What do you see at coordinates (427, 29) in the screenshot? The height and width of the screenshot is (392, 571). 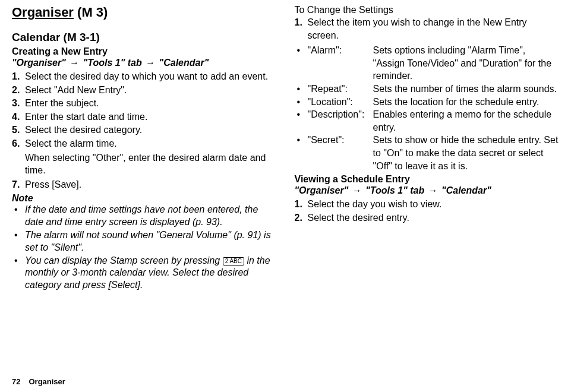 I see `change-steps: Select the item you wish to change in th…` at bounding box center [427, 29].